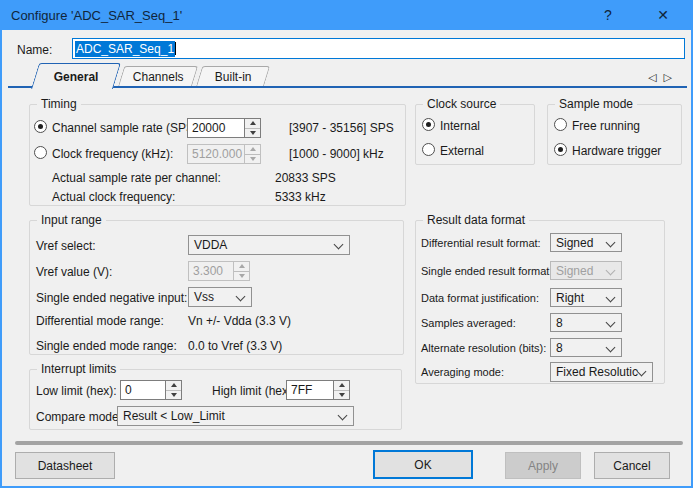  Describe the element at coordinates (602, 372) in the screenshot. I see `averaging-mode-combo: Fixed Resolutic` at that location.